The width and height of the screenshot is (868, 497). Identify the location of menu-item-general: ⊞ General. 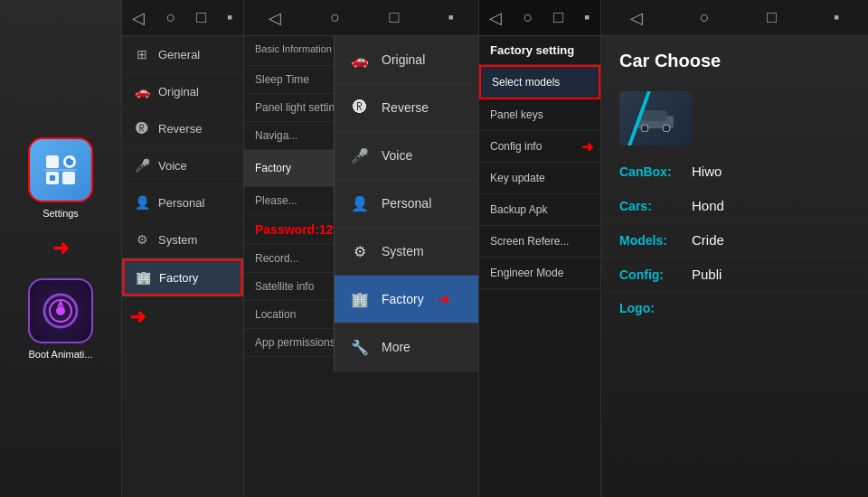
(183, 54).